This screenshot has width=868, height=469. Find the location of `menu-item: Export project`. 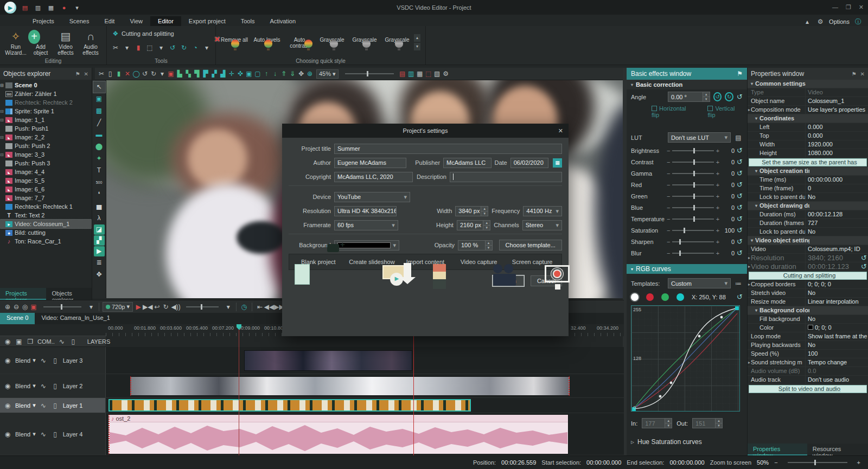

menu-item: Export project is located at coordinates (207, 21).